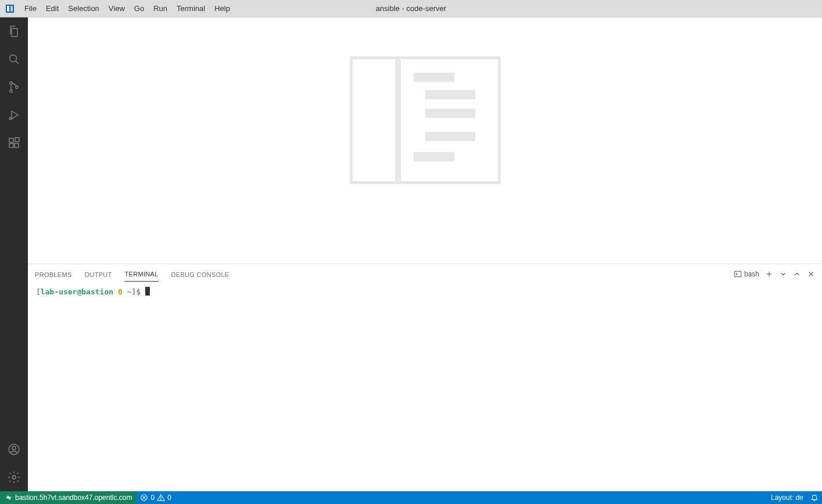 Image resolution: width=822 pixels, height=504 pixels. What do you see at coordinates (73, 498) in the screenshot?
I see `remote-host-label: bastion.5h7vt.sandbox47.opentlc.com` at bounding box center [73, 498].